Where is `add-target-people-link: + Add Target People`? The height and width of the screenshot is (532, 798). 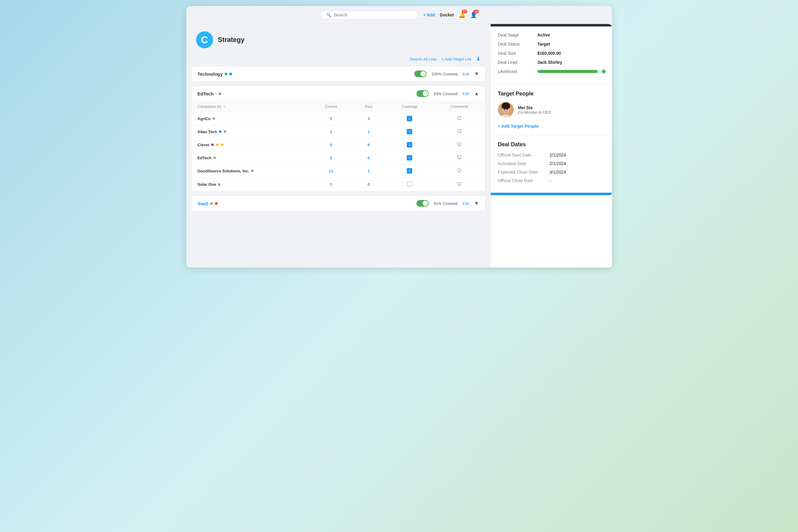
add-target-people-link: + Add Target People is located at coordinates (518, 126).